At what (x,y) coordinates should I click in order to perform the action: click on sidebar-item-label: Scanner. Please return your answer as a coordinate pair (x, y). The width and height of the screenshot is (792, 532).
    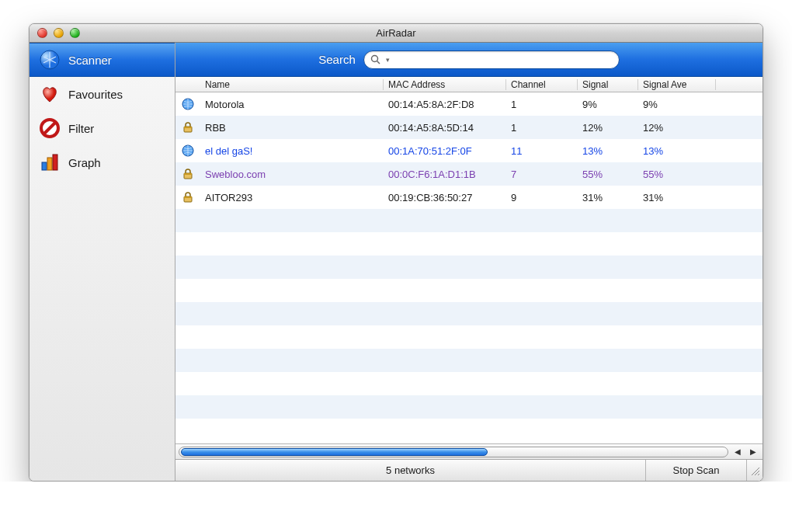
    Looking at the image, I should click on (90, 61).